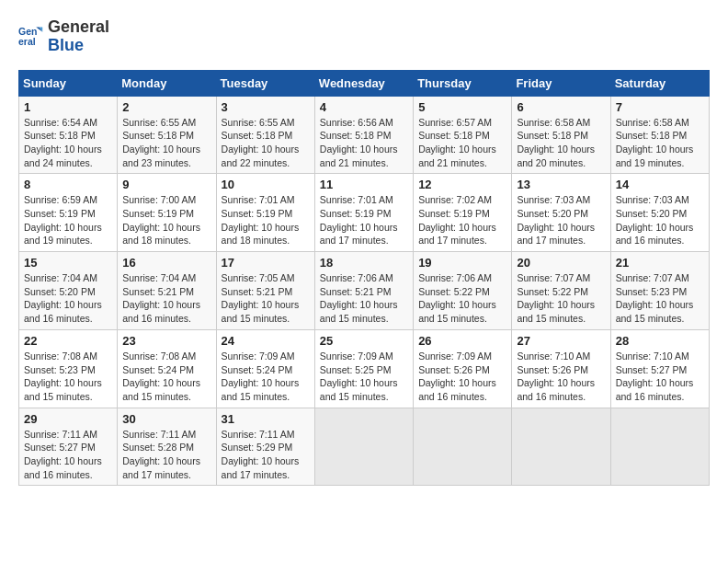 The height and width of the screenshot is (563, 728). I want to click on calendar-cell: 12Sunrise: 7:02 AMSunset: 5:19 PMDayligh…, so click(463, 213).